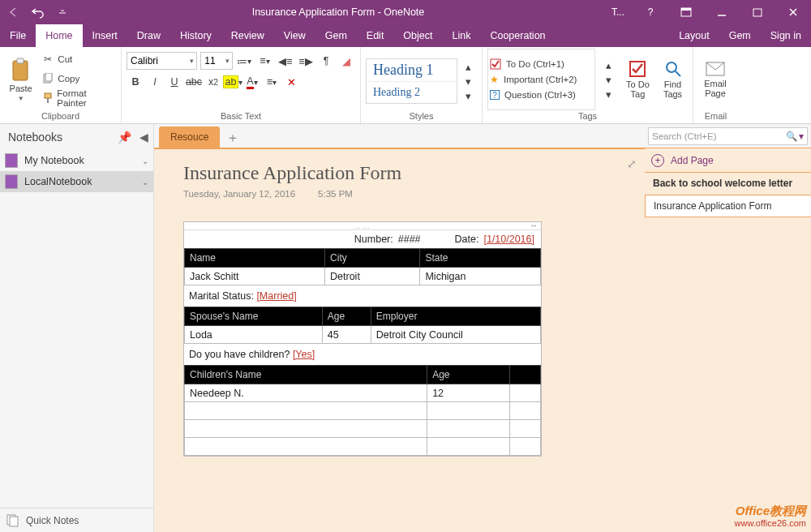 Image resolution: width=811 pixels, height=532 pixels. I want to click on undo-button, so click(38, 12).